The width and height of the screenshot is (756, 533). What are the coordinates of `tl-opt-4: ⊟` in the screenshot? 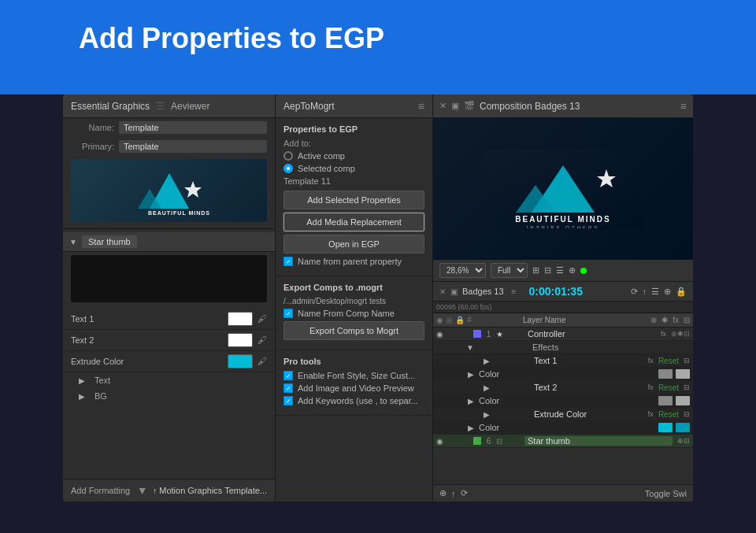 It's located at (687, 320).